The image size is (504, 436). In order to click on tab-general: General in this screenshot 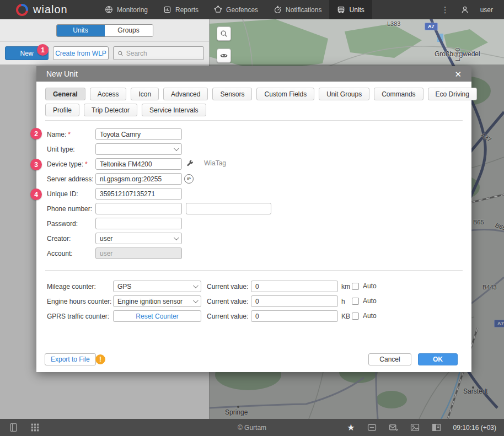, I will do `click(65, 94)`.